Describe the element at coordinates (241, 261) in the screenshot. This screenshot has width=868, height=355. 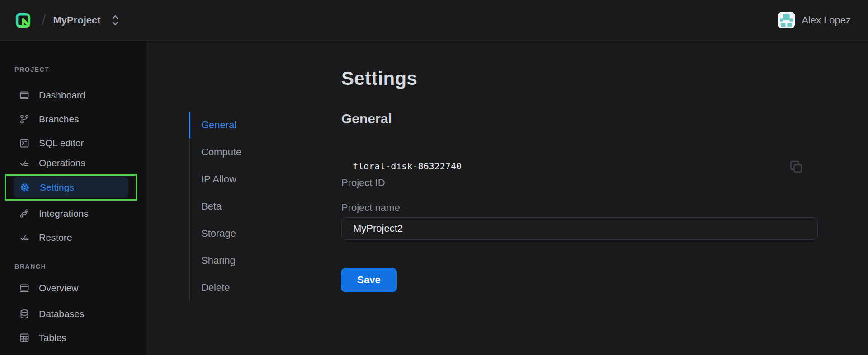
I see `settings-nav-sharing: Sharing` at that location.